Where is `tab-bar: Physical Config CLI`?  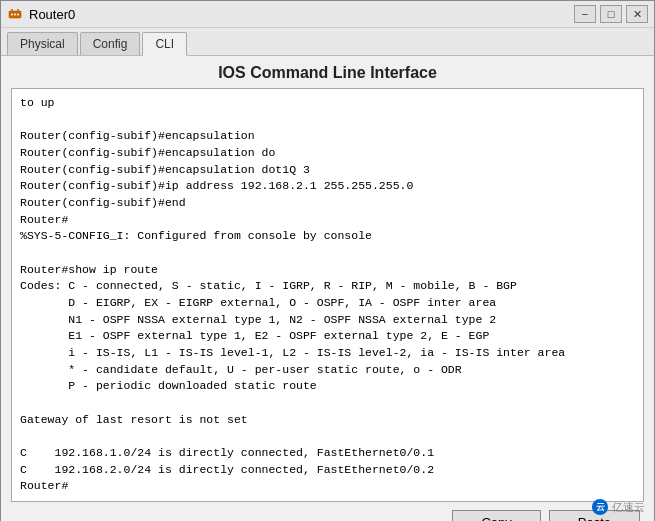
tab-bar: Physical Config CLI is located at coordinates (328, 42).